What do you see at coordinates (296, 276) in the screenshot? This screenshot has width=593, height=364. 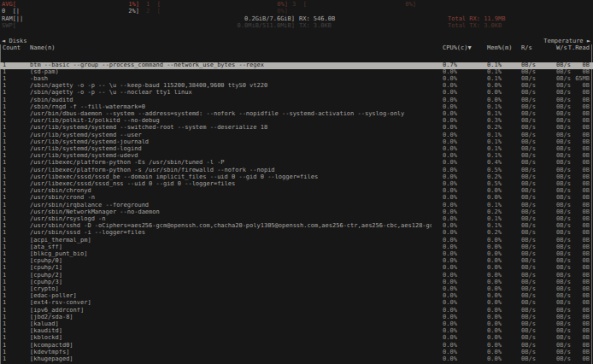 I see `process-row: 1 [cpuhp/2] 0.0% 0.0% 0B/s 0B/s 0B` at bounding box center [296, 276].